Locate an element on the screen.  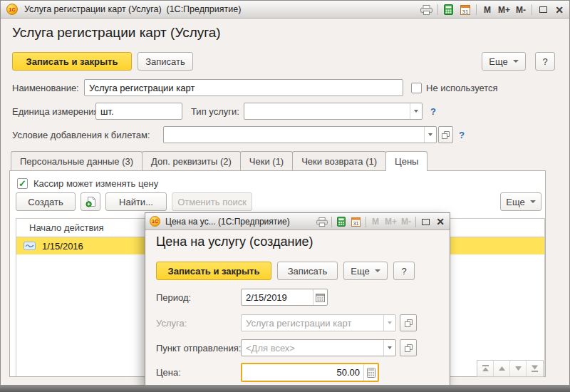
ticket-condition-input is located at coordinates (294, 135).